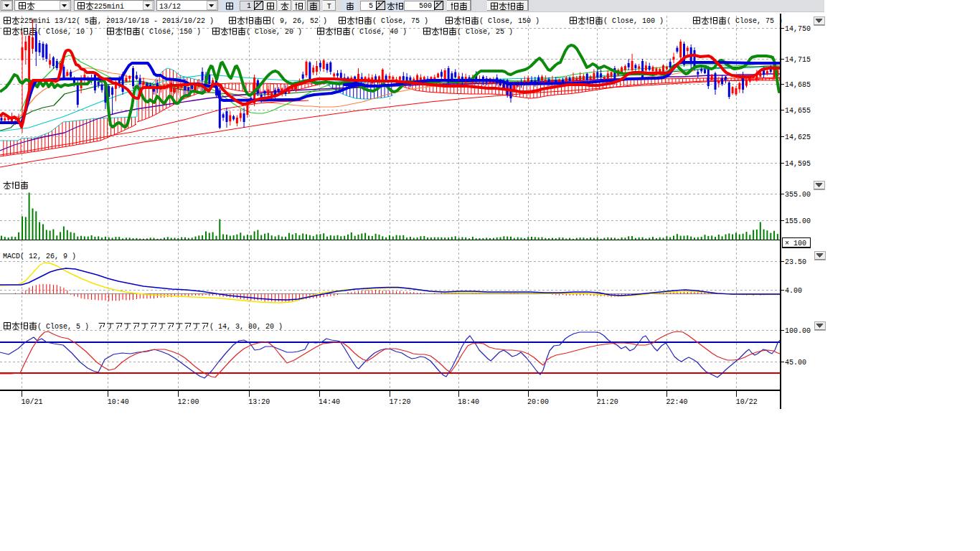  I want to click on svg-text: 1, so click(249, 6).